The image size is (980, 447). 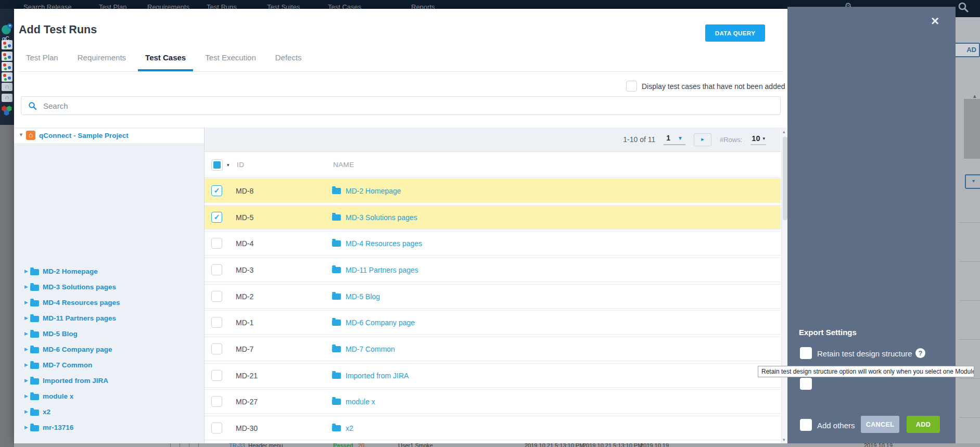 What do you see at coordinates (228, 165) in the screenshot?
I see `select-menu-caret-icon: ▾` at bounding box center [228, 165].